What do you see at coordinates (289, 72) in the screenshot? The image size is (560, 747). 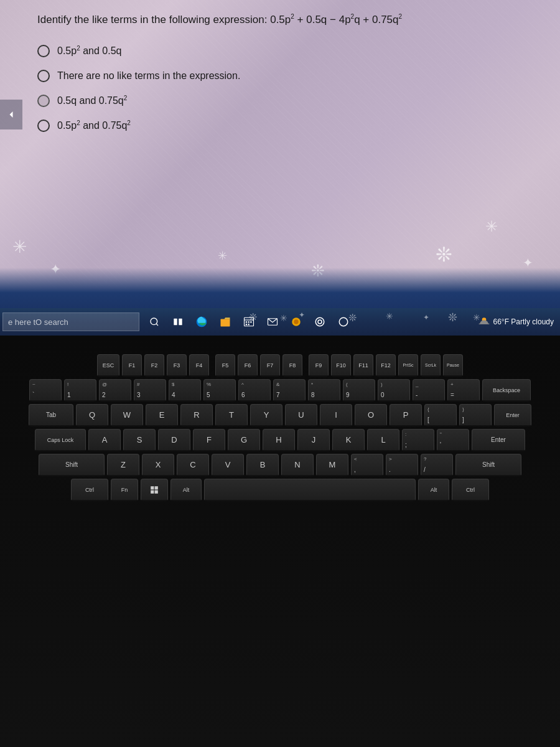 I see `question-container: Identify the like terms in the following…` at bounding box center [289, 72].